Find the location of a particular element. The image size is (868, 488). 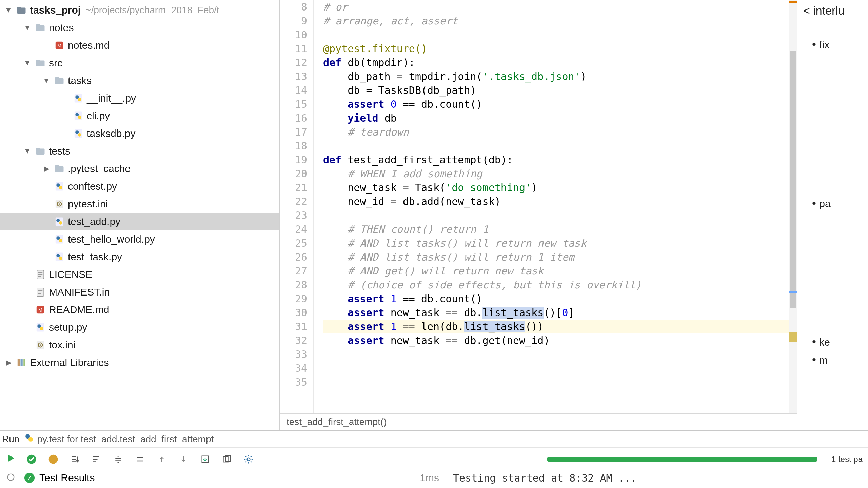

code-line: # THEN count() return 1 is located at coordinates (556, 229).